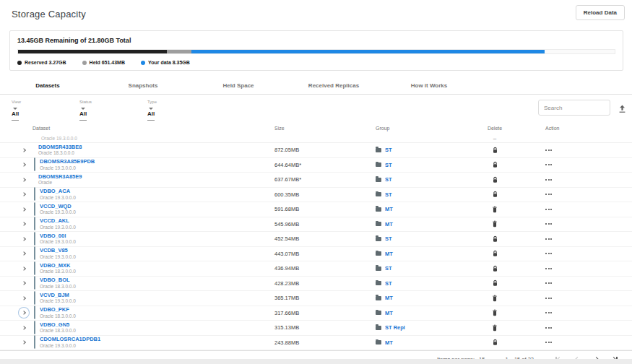 This screenshot has height=364, width=632. Describe the element at coordinates (130, 283) in the screenshot. I see `dataset-cell: VDBO_BOL Oracle 18.3.0.0.0` at that location.